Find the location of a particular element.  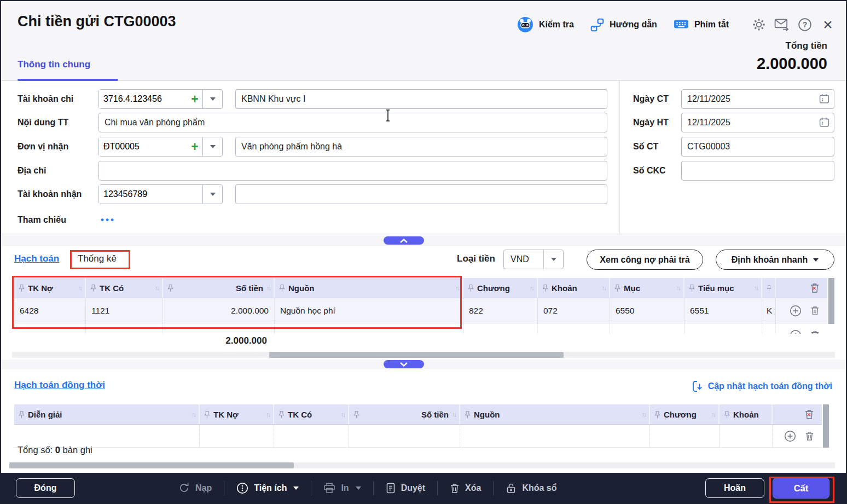

receive-account-field is located at coordinates (161, 194).